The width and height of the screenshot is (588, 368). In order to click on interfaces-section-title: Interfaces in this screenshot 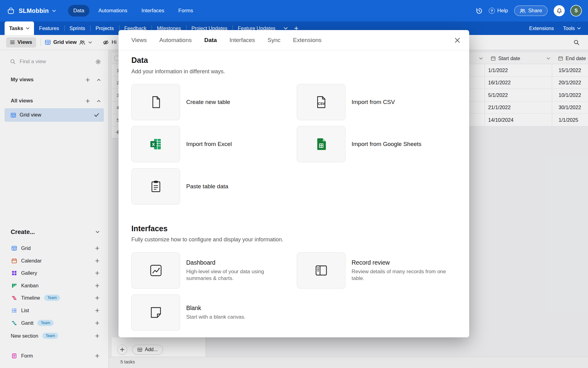, I will do `click(149, 229)`.